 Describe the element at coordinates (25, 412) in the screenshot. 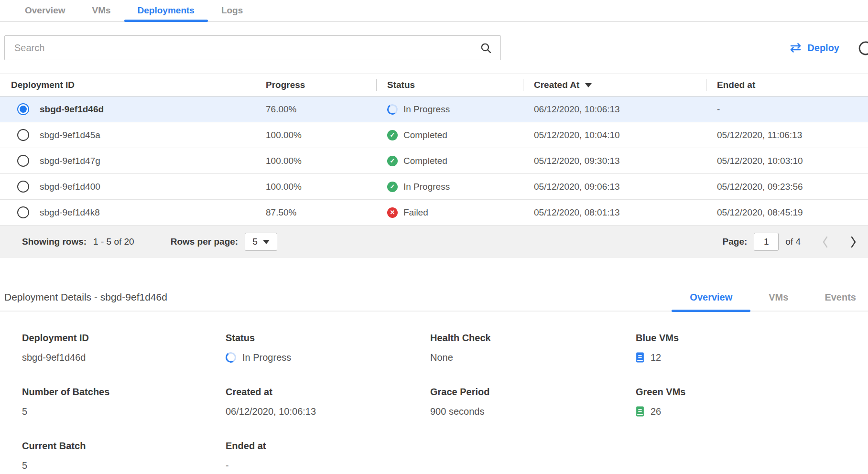

I see `number-of-batches-value: 5` at that location.